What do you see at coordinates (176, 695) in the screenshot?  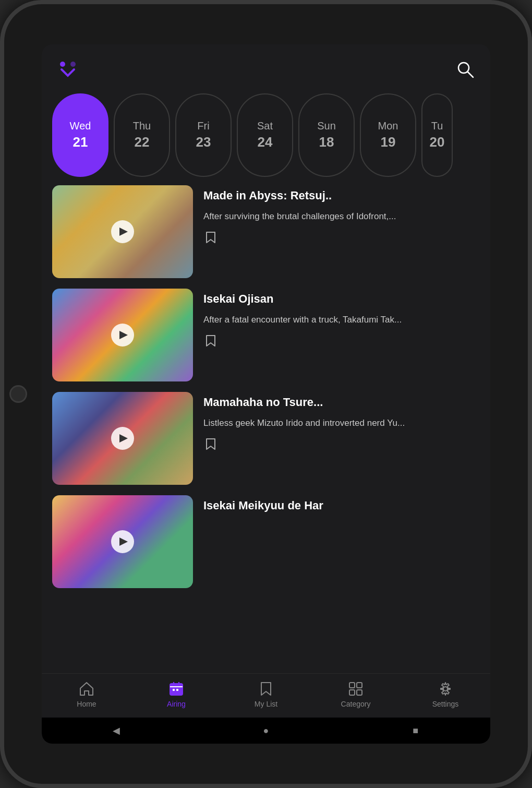 I see `nav-item-airing: Airing` at bounding box center [176, 695].